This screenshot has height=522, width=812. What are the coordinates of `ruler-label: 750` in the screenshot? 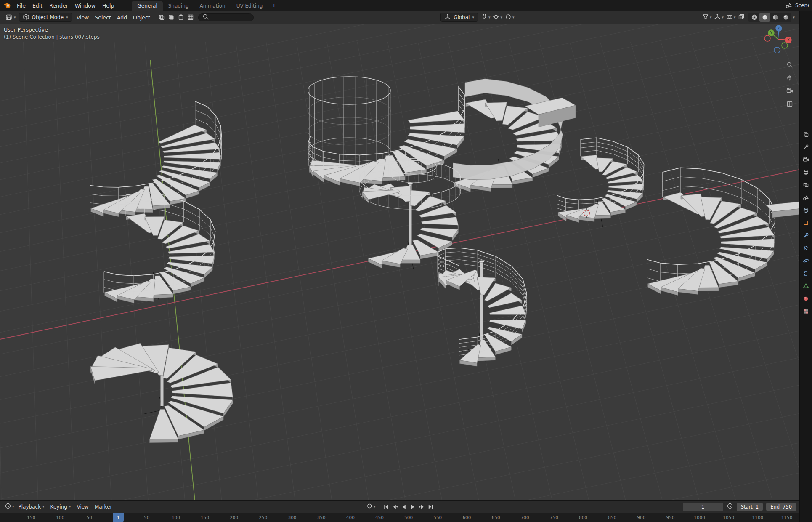 It's located at (554, 517).